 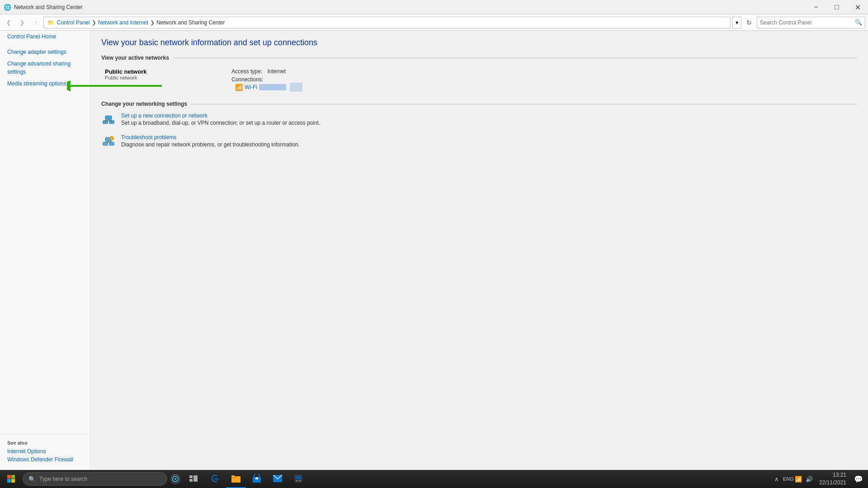 I want to click on taskbar-search-text: Type here to search, so click(x=63, y=479).